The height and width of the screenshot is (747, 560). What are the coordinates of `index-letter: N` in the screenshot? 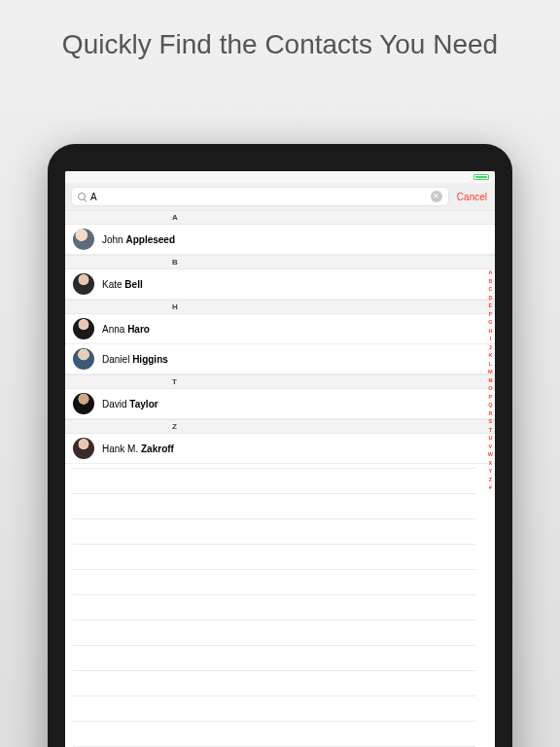 It's located at (490, 381).